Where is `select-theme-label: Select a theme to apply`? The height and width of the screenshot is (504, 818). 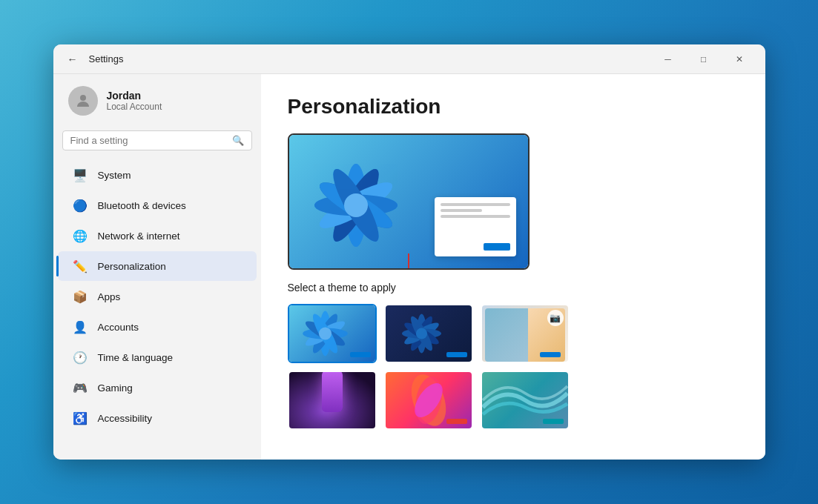 select-theme-label: Select a theme to apply is located at coordinates (513, 288).